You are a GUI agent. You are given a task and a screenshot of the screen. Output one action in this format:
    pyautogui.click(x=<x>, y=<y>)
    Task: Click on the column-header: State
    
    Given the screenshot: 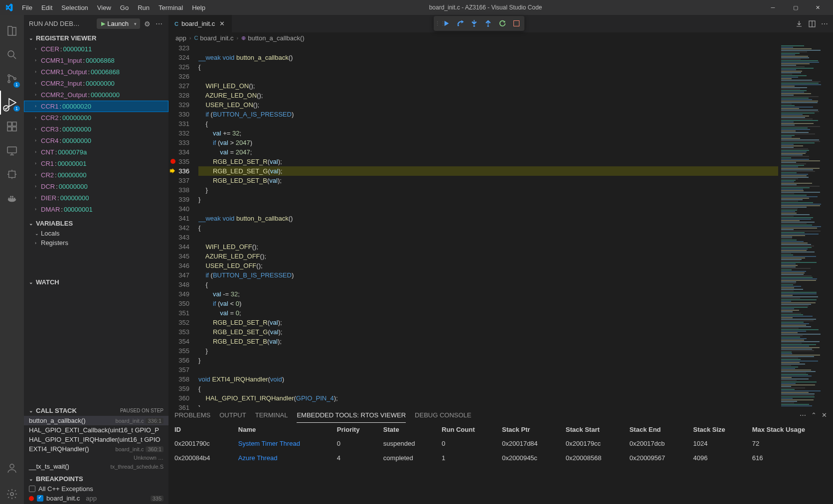 What is the action you would take?
    pyautogui.click(x=407, y=429)
    